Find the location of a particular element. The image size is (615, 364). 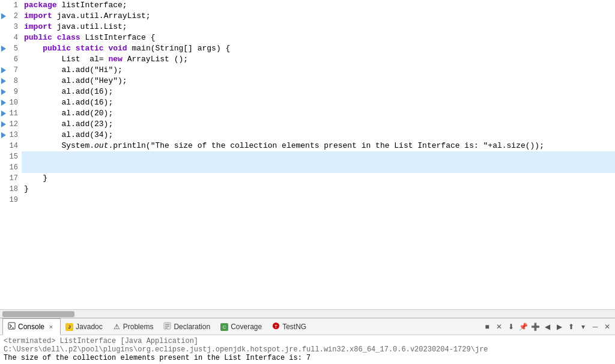

tab-console: Console× is located at coordinates (31, 327).